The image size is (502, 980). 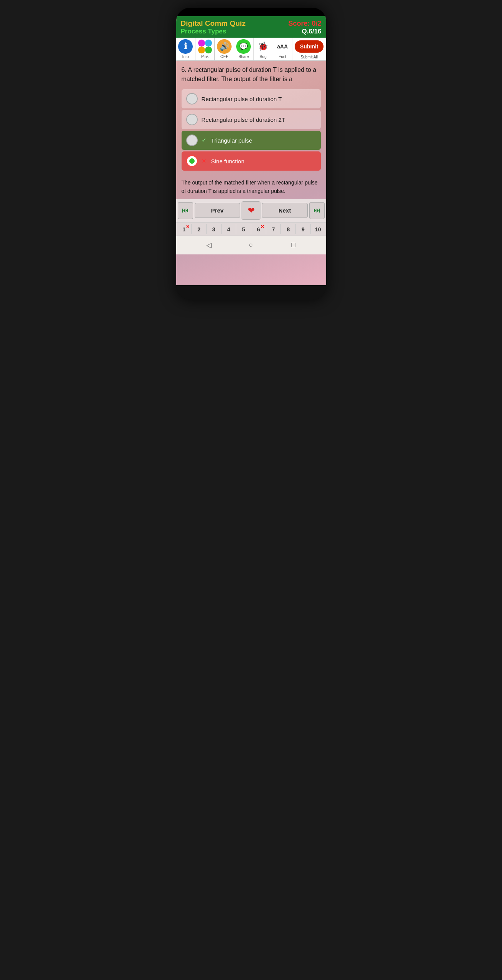 What do you see at coordinates (251, 151) in the screenshot?
I see `app-container: Digital Comm Quiz Score: 0/2 Process Typ…` at bounding box center [251, 151].